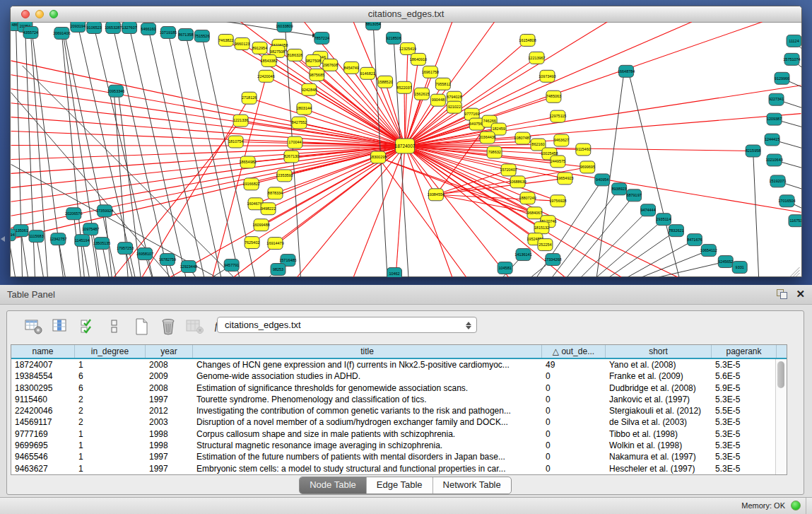 The height and width of the screenshot is (514, 812). Describe the element at coordinates (317, 75) in the screenshot. I see `graph-node: 9875685` at that location.